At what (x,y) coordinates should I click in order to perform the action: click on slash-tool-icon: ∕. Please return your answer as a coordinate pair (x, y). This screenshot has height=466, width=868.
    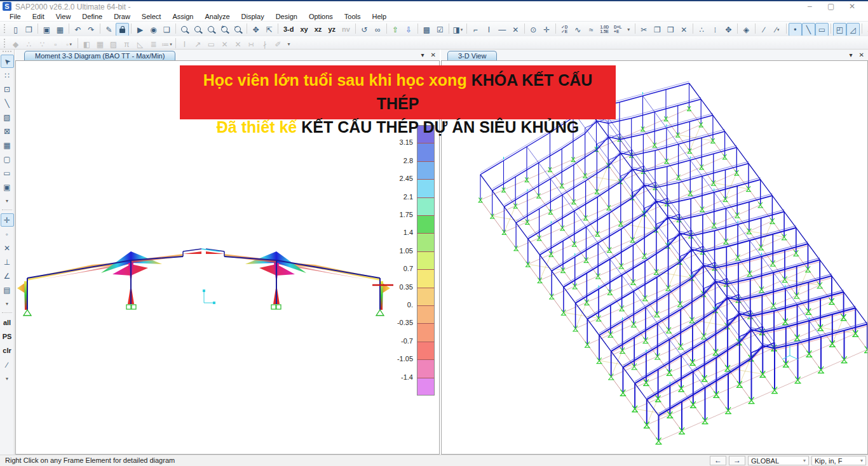
    Looking at the image, I should click on (8, 364).